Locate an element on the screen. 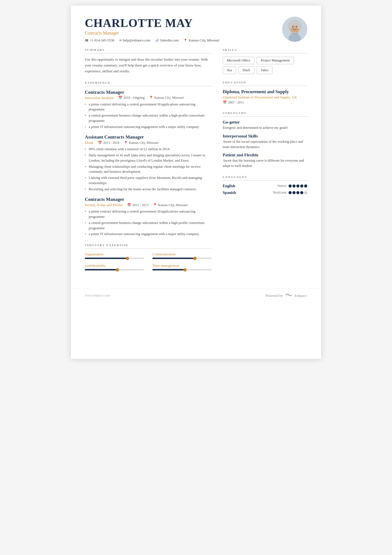 Image resolution: width=392 pixels, height=555 pixels. strength-patient-name: Patient and Flexible is located at coordinates (265, 155).